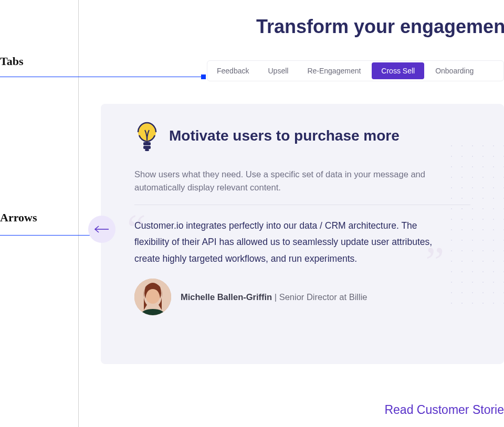 The width and height of the screenshot is (504, 427). What do you see at coordinates (334, 71) in the screenshot?
I see `tab-reengagement: Re-Engagement` at bounding box center [334, 71].